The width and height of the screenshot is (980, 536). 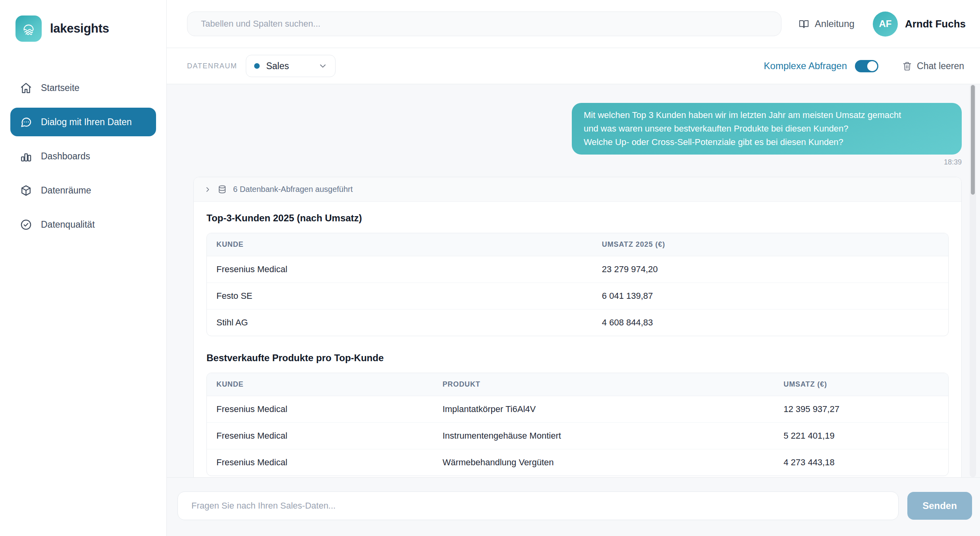 What do you see at coordinates (291, 66) in the screenshot?
I see `dataspace-select: Sales` at bounding box center [291, 66].